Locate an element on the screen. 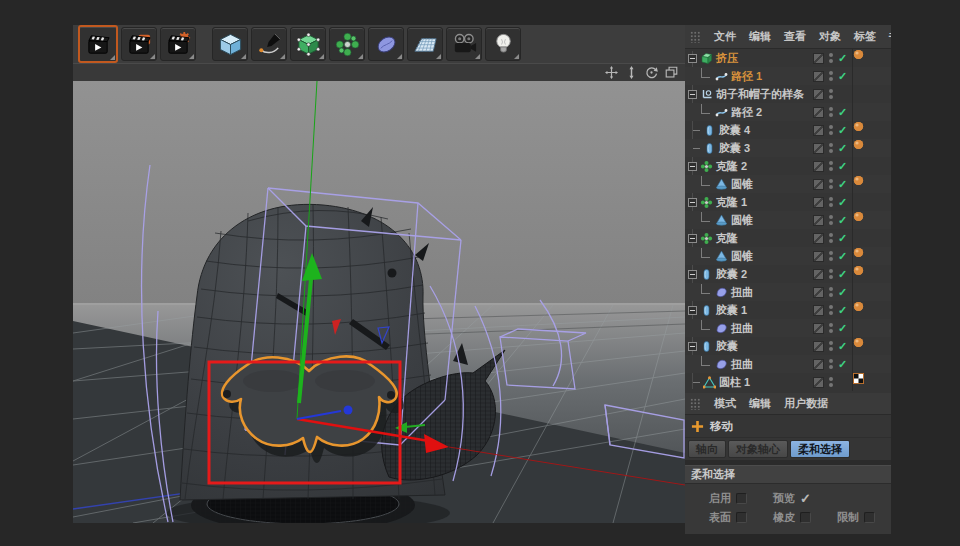 This screenshot has width=960, height=546. tab-轴向: 轴向 is located at coordinates (707, 449).